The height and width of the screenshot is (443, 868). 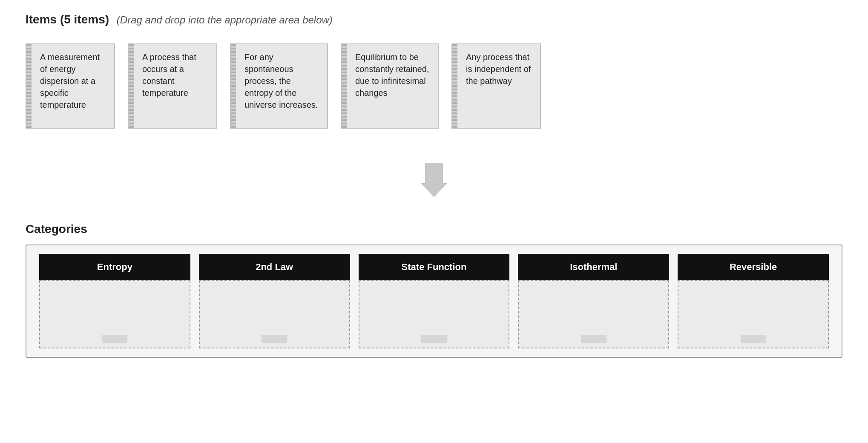 What do you see at coordinates (753, 314) in the screenshot?
I see `category-drop-zone-reversible` at bounding box center [753, 314].